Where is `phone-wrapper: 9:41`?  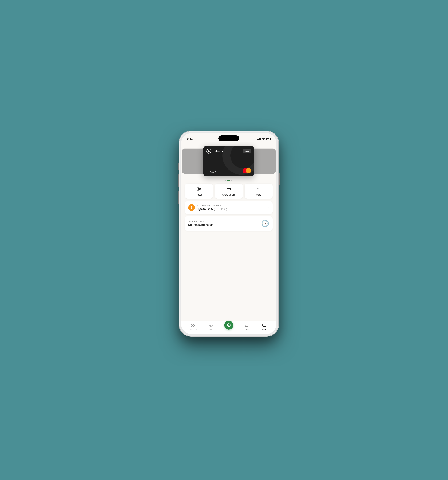 phone-wrapper: 9:41 is located at coordinates (229, 234).